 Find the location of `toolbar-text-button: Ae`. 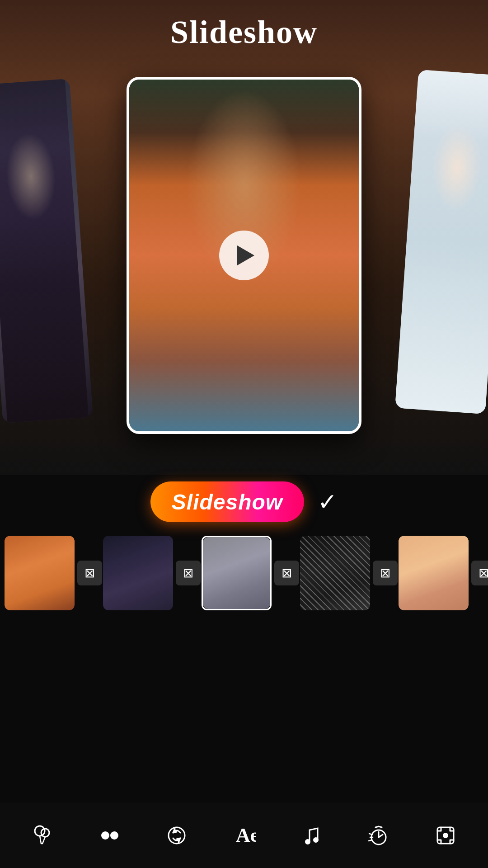

toolbar-text-button: Ae is located at coordinates (244, 835).